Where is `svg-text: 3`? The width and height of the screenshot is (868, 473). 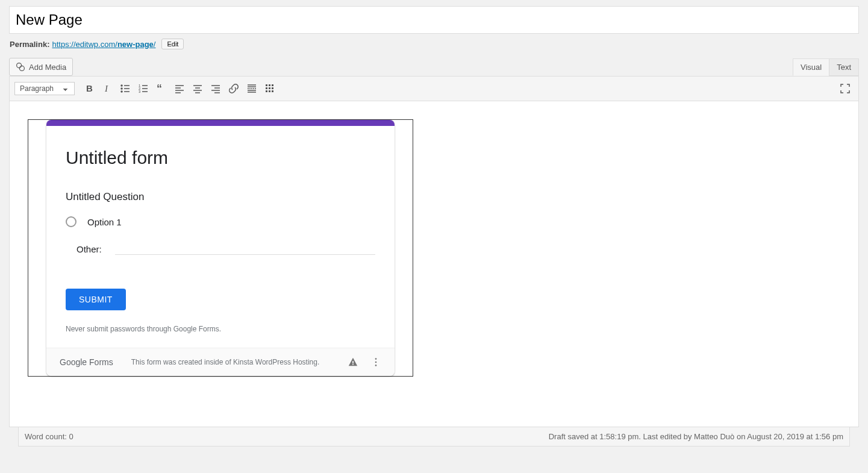 svg-text: 3 is located at coordinates (140, 92).